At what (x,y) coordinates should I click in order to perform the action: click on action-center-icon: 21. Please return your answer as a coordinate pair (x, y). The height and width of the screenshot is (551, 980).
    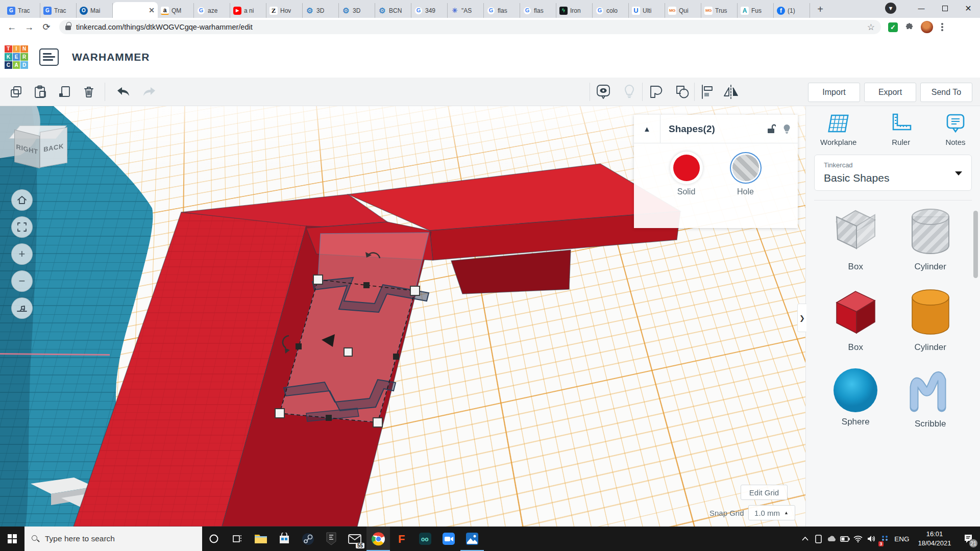
    Looking at the image, I should click on (968, 539).